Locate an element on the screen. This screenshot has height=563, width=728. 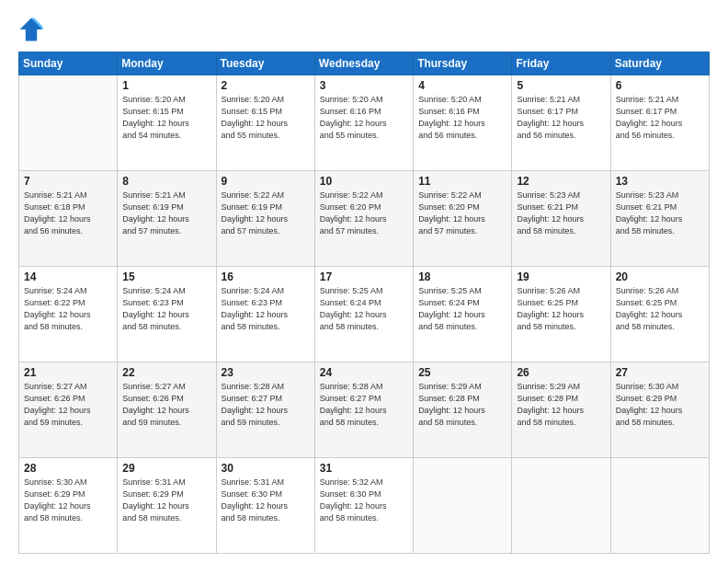
day-number: 17 is located at coordinates (364, 277).